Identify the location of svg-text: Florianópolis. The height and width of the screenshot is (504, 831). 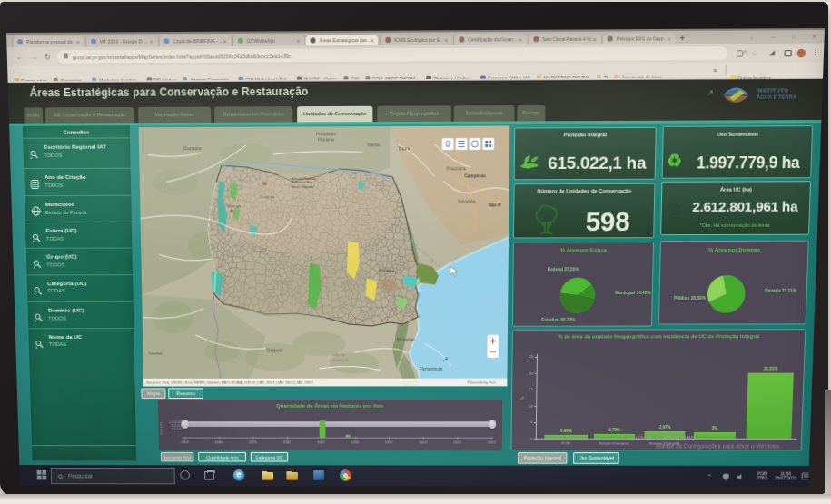
(431, 369).